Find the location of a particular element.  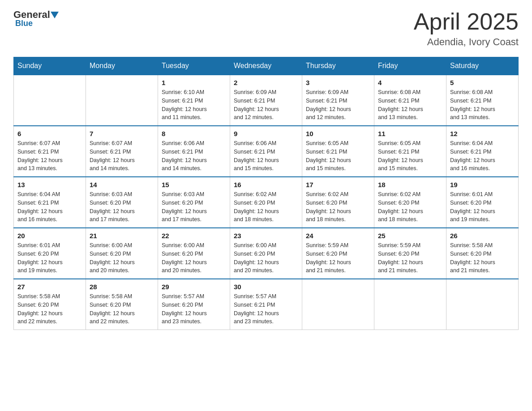

day-number: 14 is located at coordinates (122, 184).